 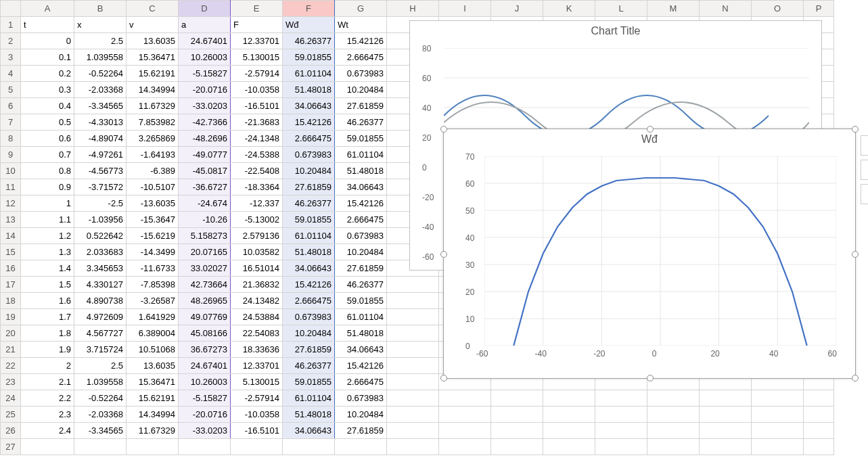 I want to click on col-header-F: F, so click(x=309, y=9).